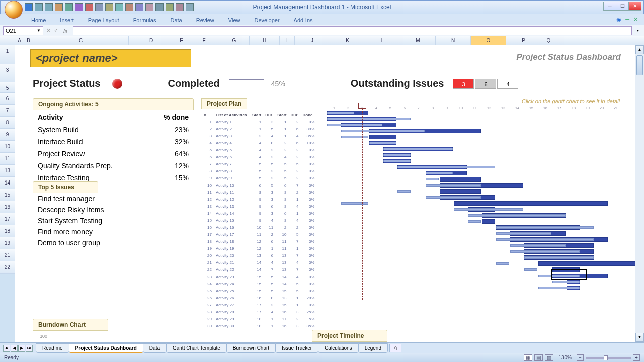 Image resolution: width=644 pixels, height=362 pixels. I want to click on col-header-A: A, so click(20, 40).